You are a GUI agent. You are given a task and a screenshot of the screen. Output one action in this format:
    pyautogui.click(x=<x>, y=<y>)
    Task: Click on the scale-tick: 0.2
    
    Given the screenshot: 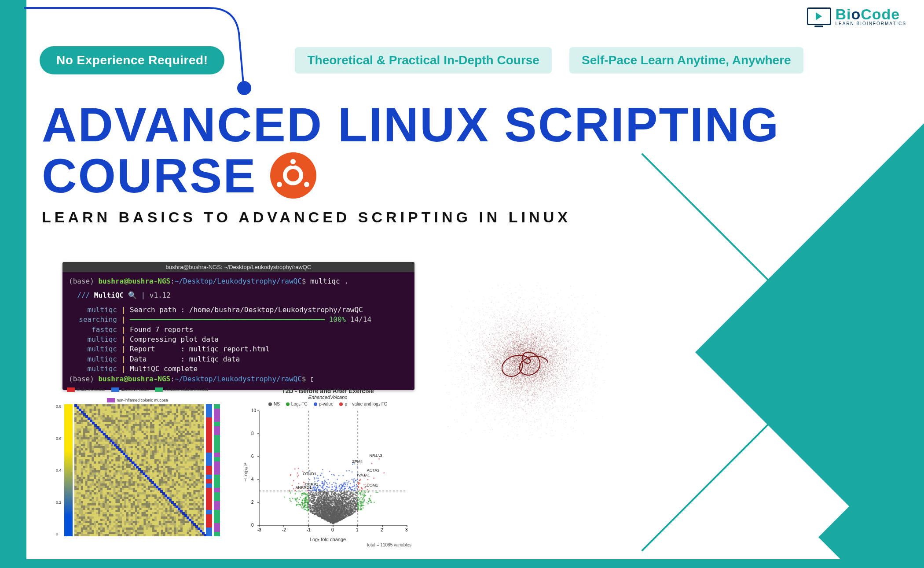 What is the action you would take?
    pyautogui.click(x=59, y=502)
    